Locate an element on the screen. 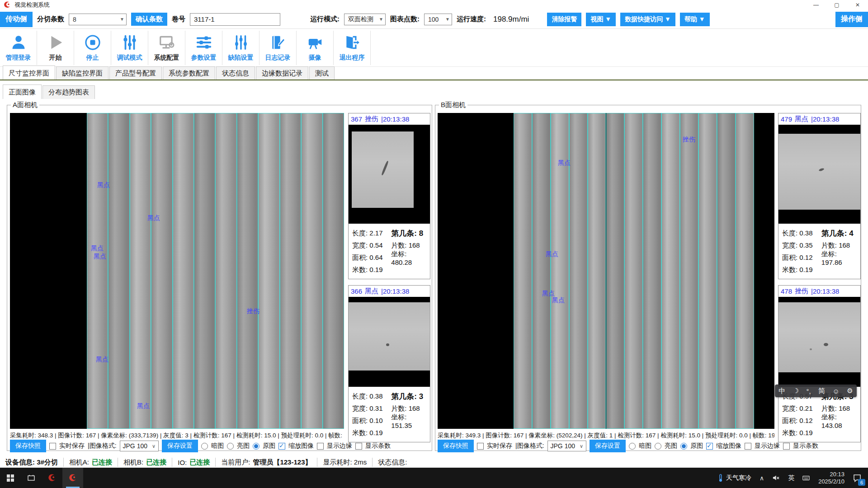  realtime-save-label: 实时保存 is located at coordinates (500, 446).